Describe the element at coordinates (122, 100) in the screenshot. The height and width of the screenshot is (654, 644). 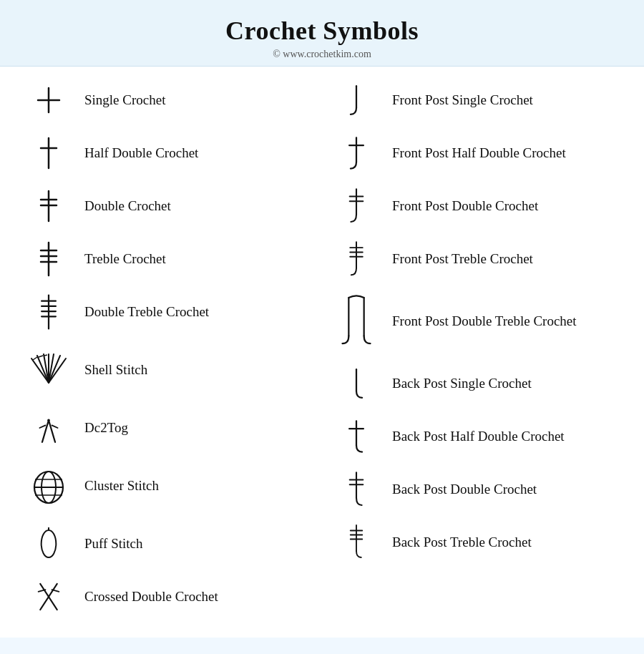
I see `label-single-crochet: Single Crochet` at that location.